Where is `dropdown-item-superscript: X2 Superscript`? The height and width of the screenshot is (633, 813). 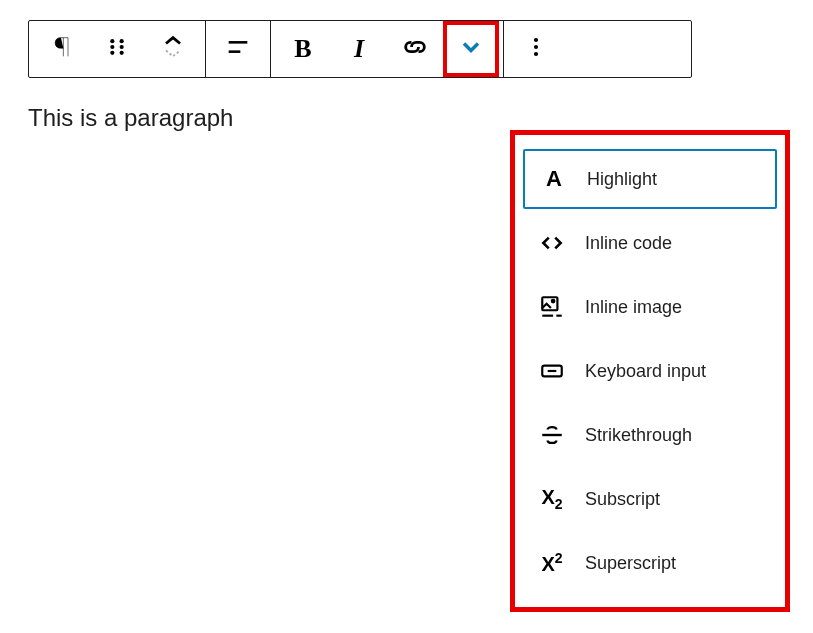
dropdown-item-superscript: X2 Superscript is located at coordinates (650, 563).